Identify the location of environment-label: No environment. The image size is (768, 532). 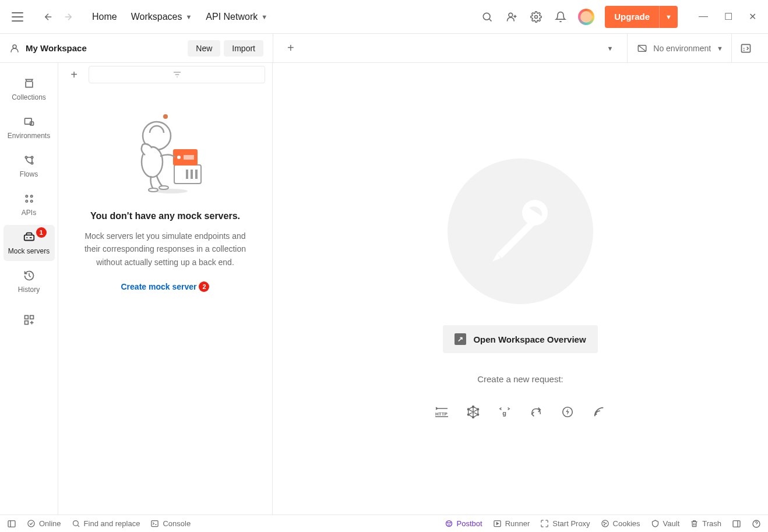
(682, 48).